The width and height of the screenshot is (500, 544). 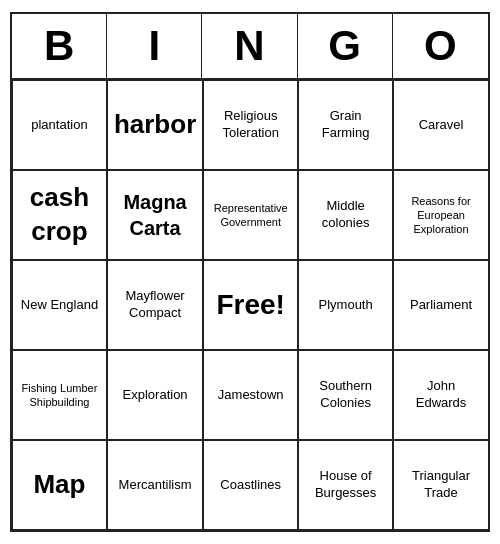 I want to click on bingo-cell-1-3: Middle colonies, so click(x=346, y=215).